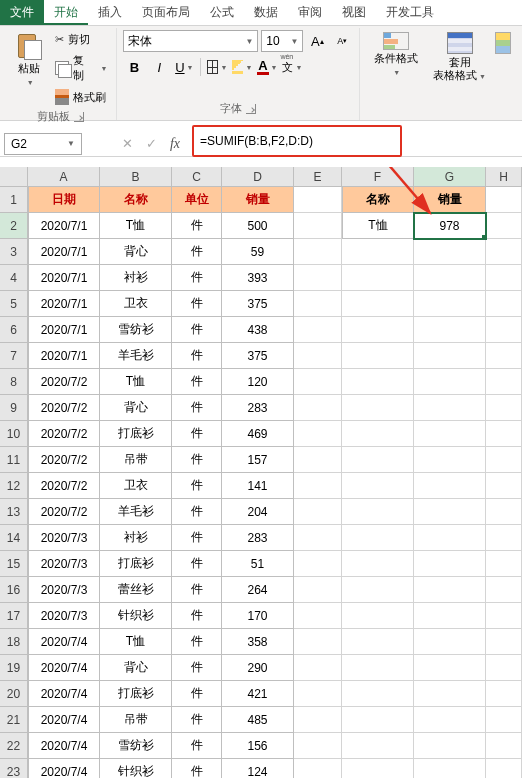 The width and height of the screenshot is (522, 778). Describe the element at coordinates (64, 177) in the screenshot. I see `col-header-A: A` at that location.